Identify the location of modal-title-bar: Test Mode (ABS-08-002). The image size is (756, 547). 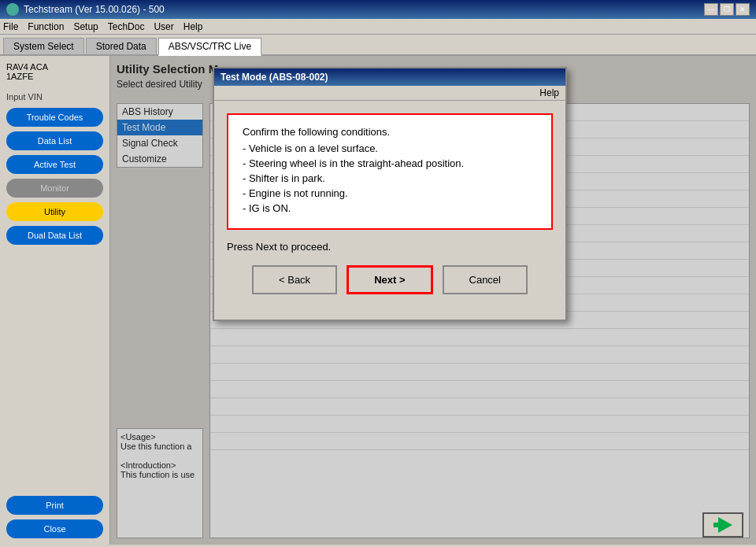
(390, 77).